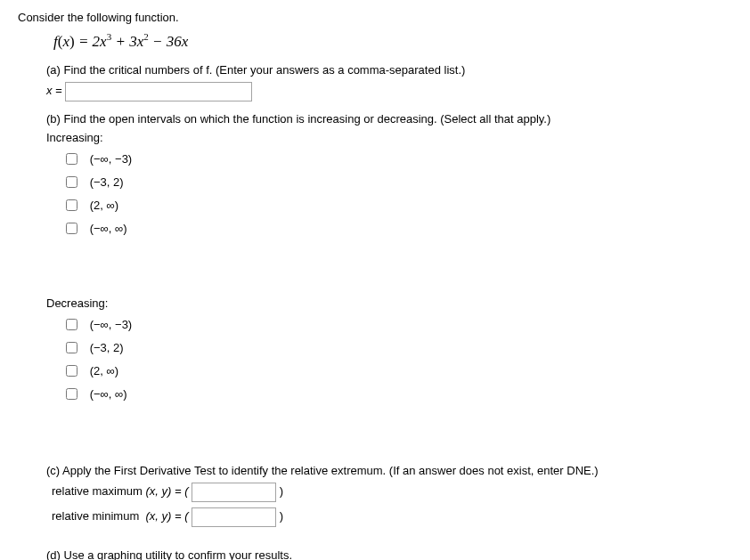 The image size is (750, 560). Describe the element at coordinates (281, 516) in the screenshot. I see `close-paren-min: )` at that location.